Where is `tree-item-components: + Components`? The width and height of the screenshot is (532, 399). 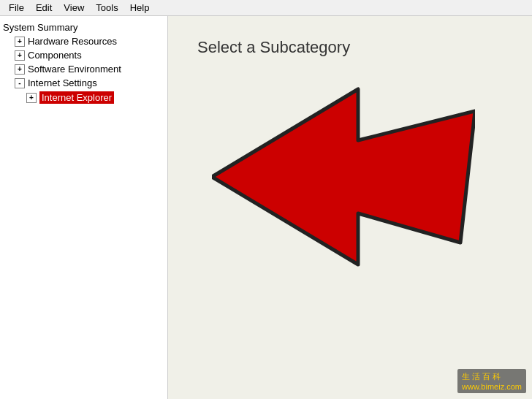
tree-item-components: + Components is located at coordinates (83, 56).